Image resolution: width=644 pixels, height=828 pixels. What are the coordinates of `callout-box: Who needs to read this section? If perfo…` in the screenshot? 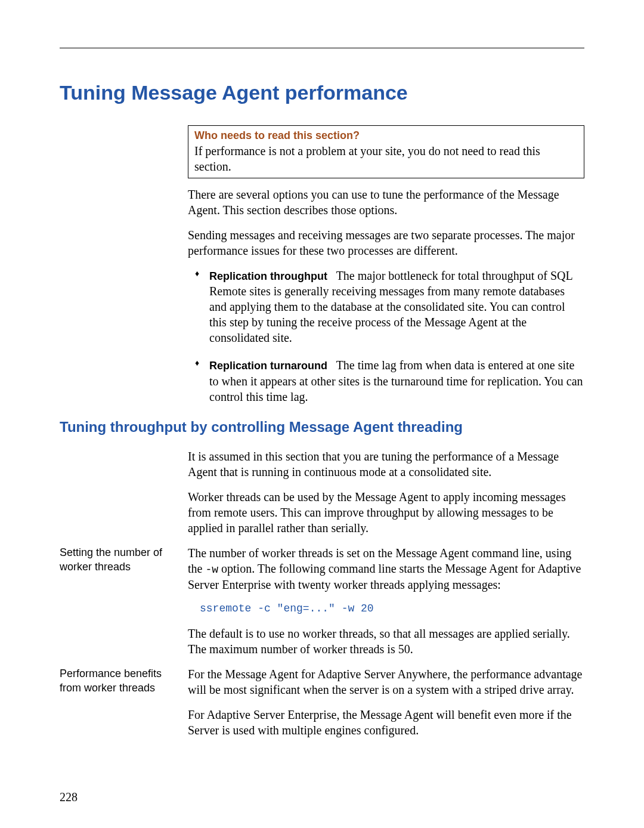 It's located at (386, 152).